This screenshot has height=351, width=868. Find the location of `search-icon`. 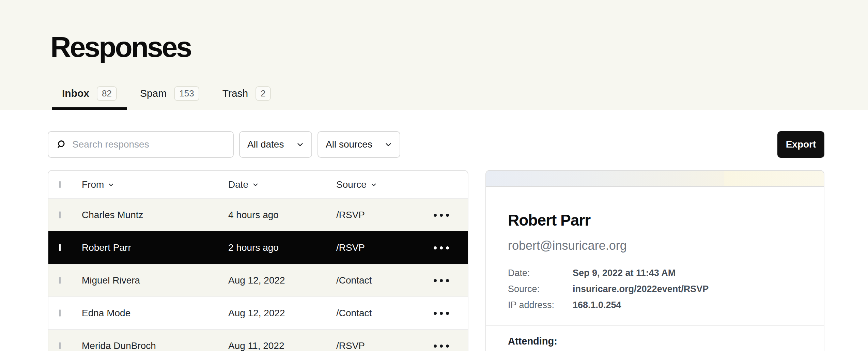

search-icon is located at coordinates (61, 144).